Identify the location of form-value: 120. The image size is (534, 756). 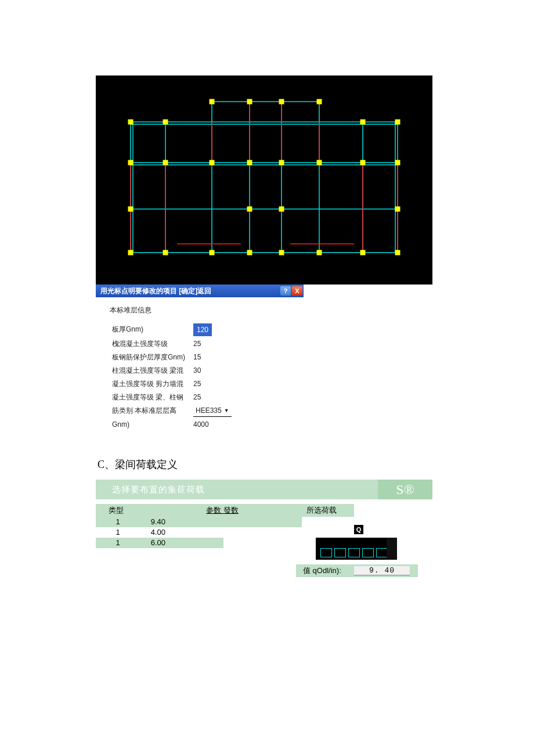
(214, 330).